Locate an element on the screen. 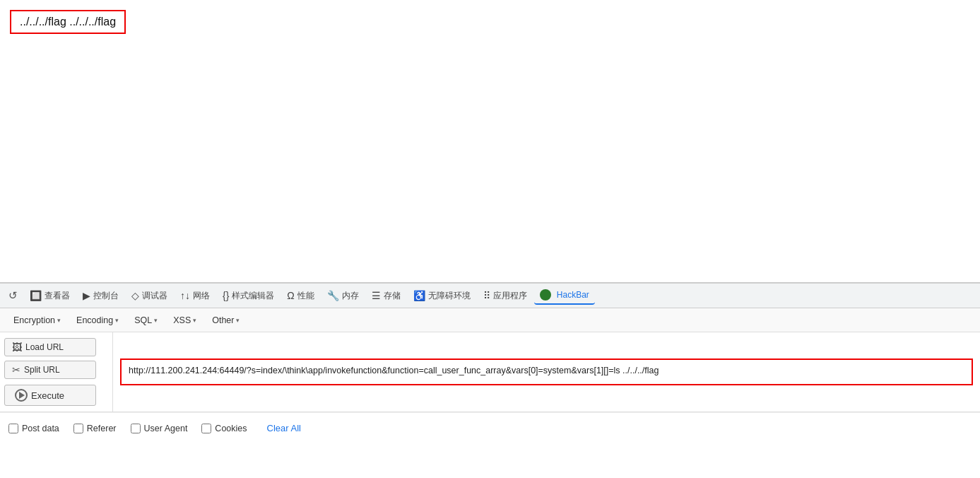 Image resolution: width=980 pixels, height=478 pixels. post-data-checkbox is located at coordinates (13, 429).